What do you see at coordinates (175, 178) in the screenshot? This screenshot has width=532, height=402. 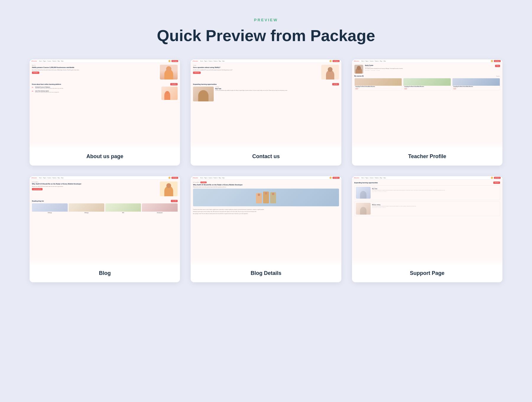 I see `blog-nav-btn: Get Started` at bounding box center [175, 178].